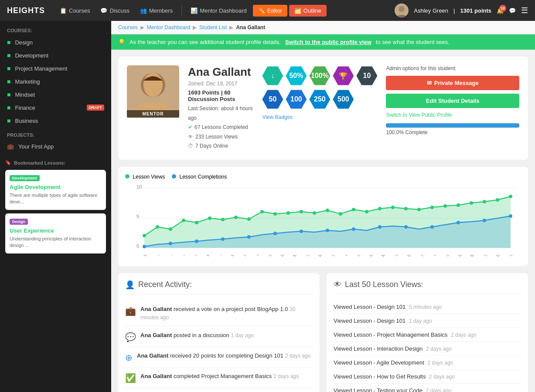 This screenshot has width=535, height=392. Describe the element at coordinates (308, 10) in the screenshot. I see `outline-button: 🗂️ Outline` at that location.